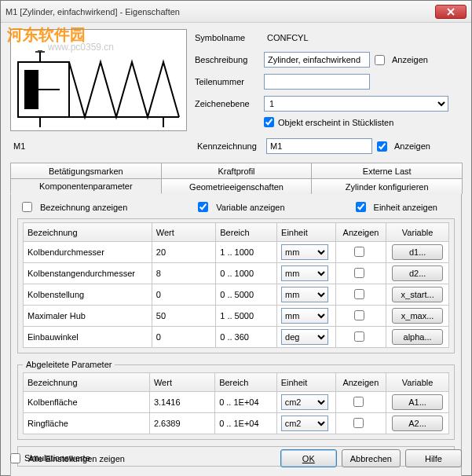  I want to click on derived-grid: Bezeichnung Wert Bereich Einheit Anzeige…, so click(236, 404).